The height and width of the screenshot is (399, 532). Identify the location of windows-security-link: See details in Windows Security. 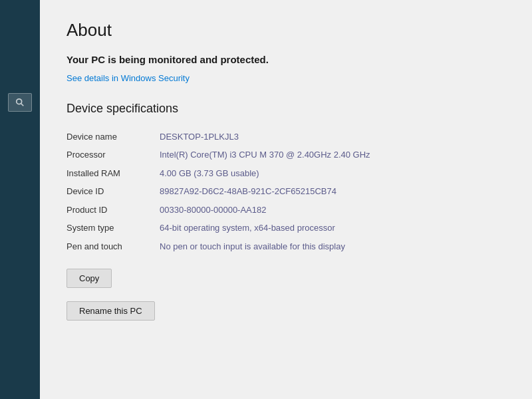
(286, 78).